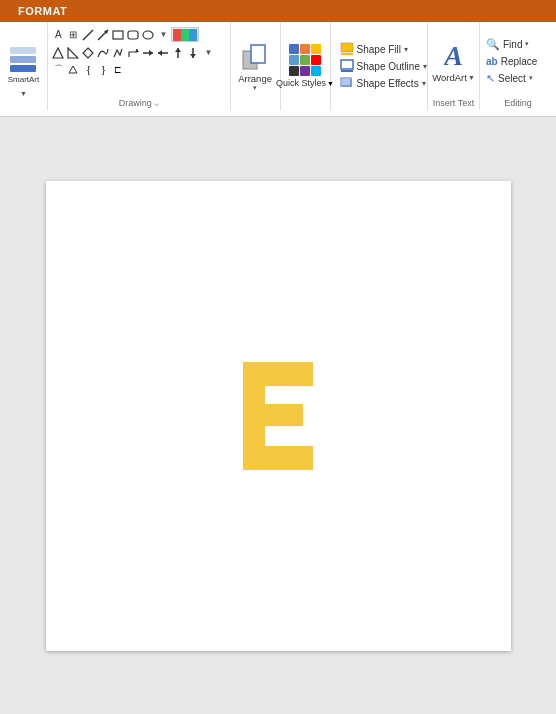  I want to click on smartart-icon: SmartArt, so click(23, 64).